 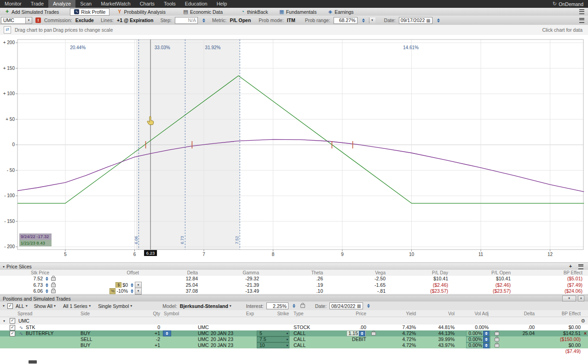 What do you see at coordinates (568, 4) in the screenshot?
I see `ondemand-button: OnDemand` at bounding box center [568, 4].